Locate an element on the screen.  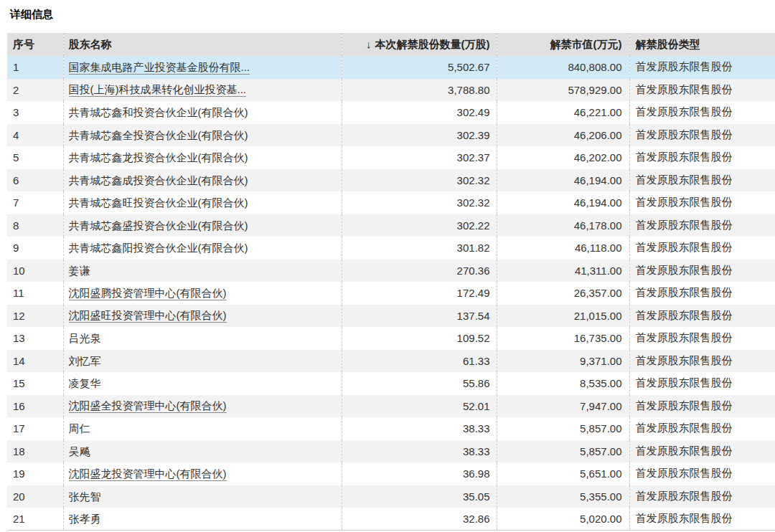
market-value-cell: 840,808.00 is located at coordinates (563, 67).